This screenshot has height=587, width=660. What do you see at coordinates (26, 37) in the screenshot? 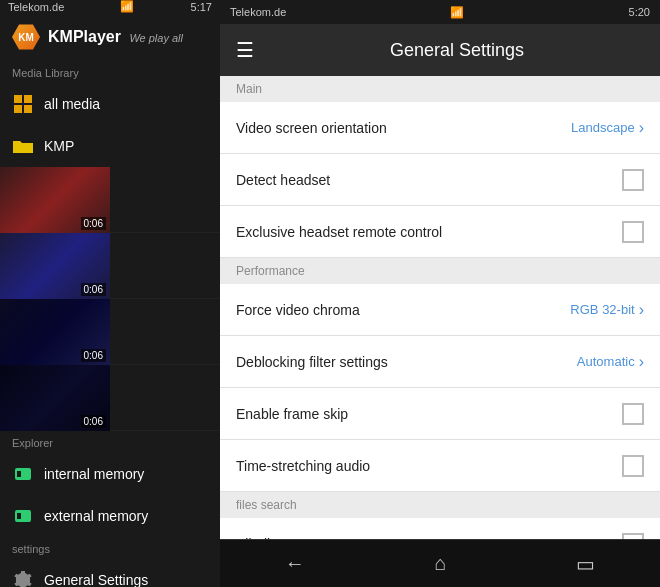
I see `app-logo: KM` at bounding box center [26, 37].